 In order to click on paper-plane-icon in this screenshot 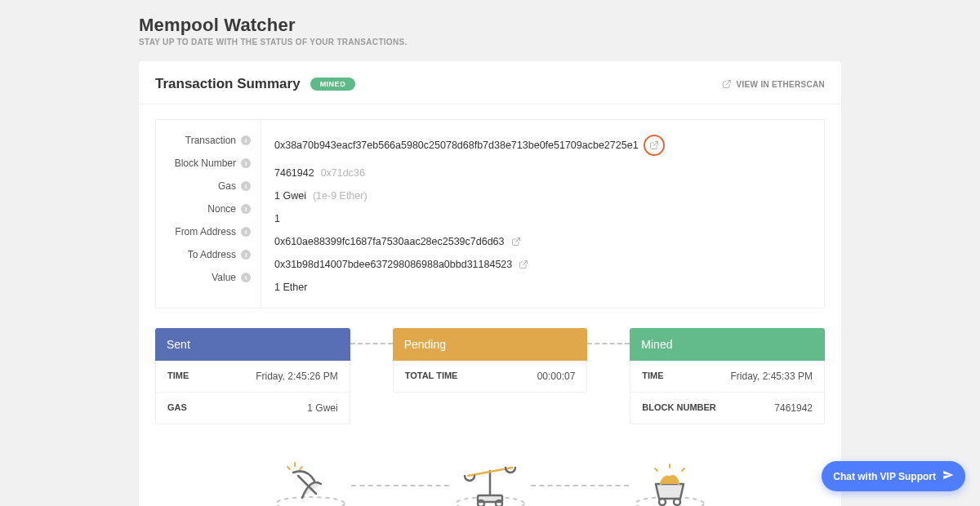, I will do `click(948, 477)`.